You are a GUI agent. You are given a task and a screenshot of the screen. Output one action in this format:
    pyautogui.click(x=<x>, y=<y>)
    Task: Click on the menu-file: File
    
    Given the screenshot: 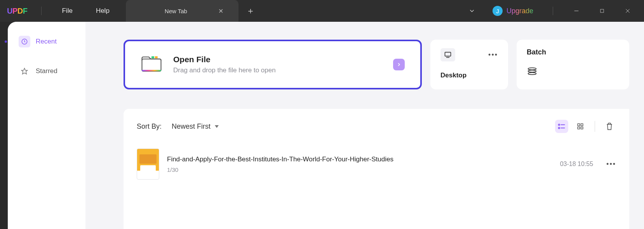 What is the action you would take?
    pyautogui.click(x=67, y=11)
    